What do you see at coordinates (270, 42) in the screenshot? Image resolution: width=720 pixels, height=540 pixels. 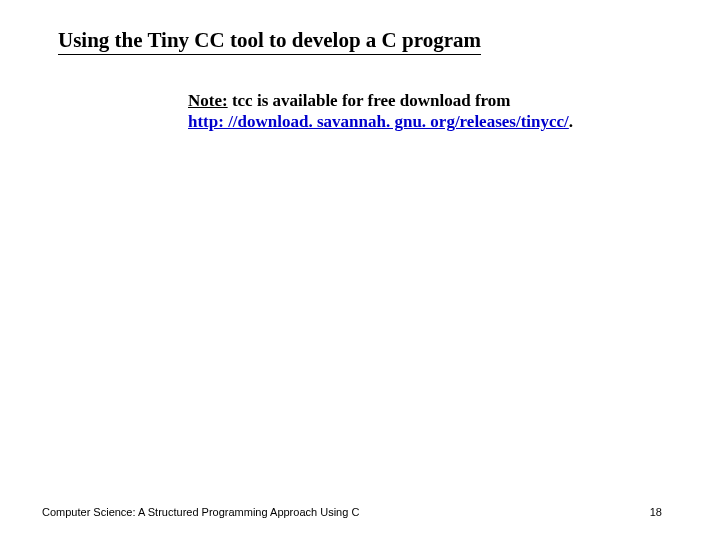 I see `slide-title: Using the Tiny CC tool to develop a C pr…` at bounding box center [270, 42].